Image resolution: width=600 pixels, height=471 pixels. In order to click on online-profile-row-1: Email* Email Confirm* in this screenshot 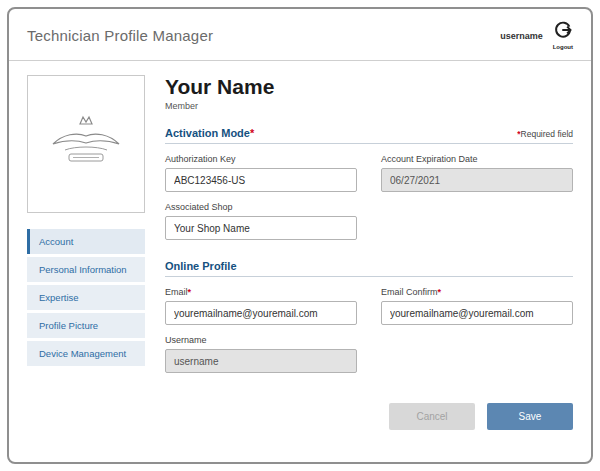, I will do `click(369, 306)`.